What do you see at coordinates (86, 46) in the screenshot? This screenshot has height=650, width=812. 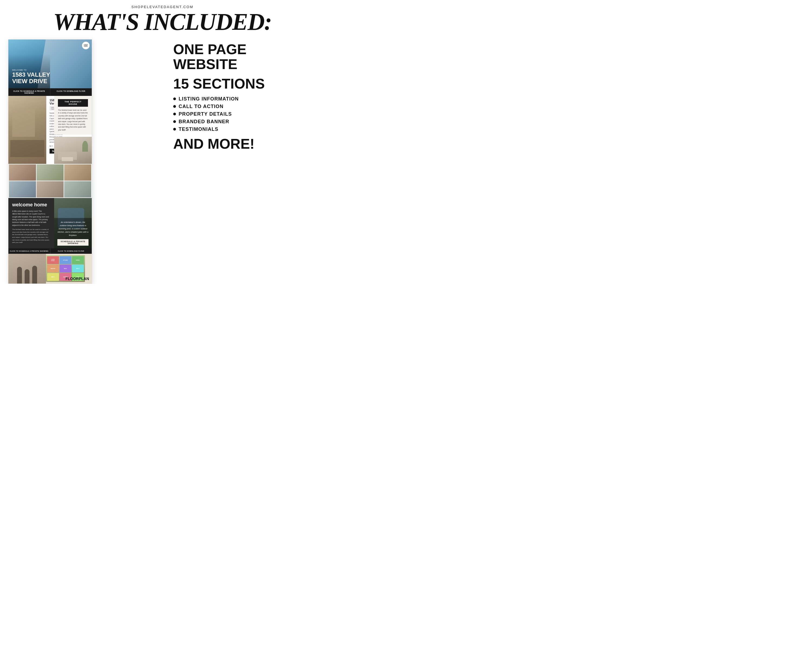 I see `logo-circle: LOGO HERE` at bounding box center [86, 46].